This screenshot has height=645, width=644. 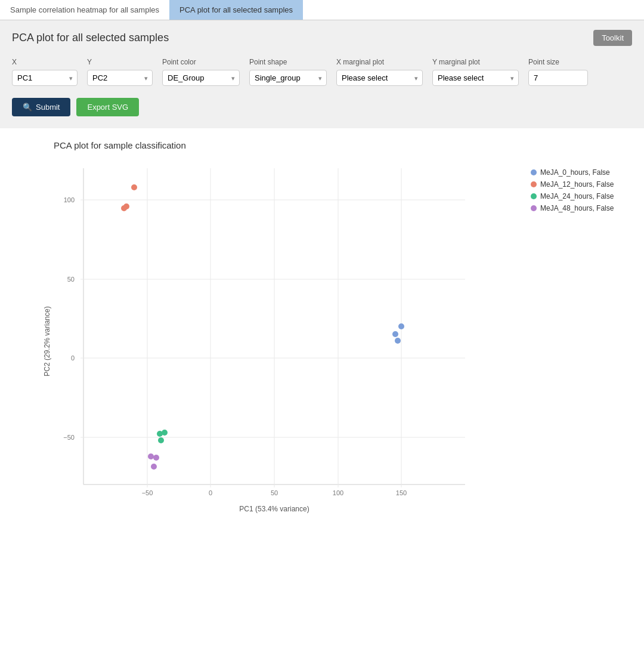 I want to click on x-select: PC1 PC2 PC3, so click(x=45, y=78).